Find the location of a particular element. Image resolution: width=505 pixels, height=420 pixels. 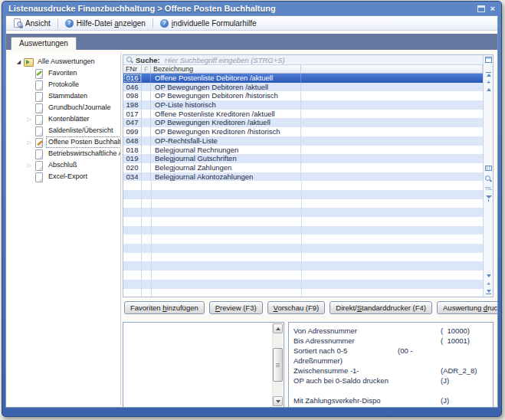

list-row: 098 OP Bewegungen Debitoren /historisch is located at coordinates (303, 96).